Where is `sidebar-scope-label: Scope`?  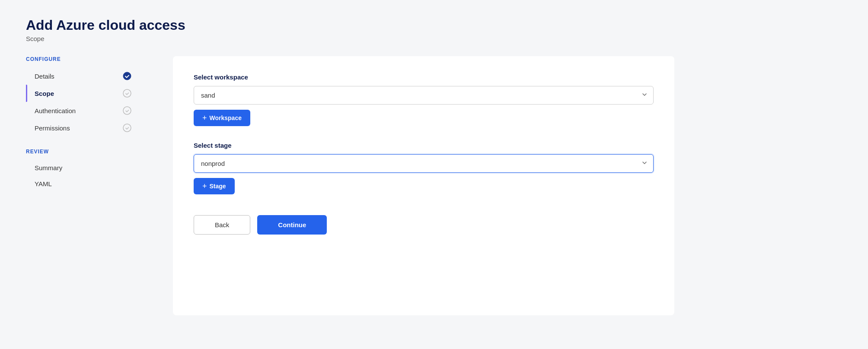
sidebar-scope-label: Scope is located at coordinates (79, 93).